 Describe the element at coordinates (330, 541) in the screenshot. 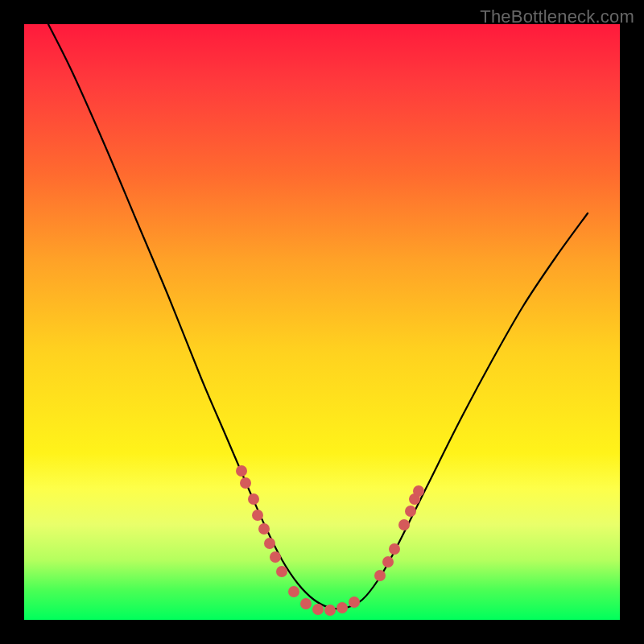

I see `curve-markers` at that location.